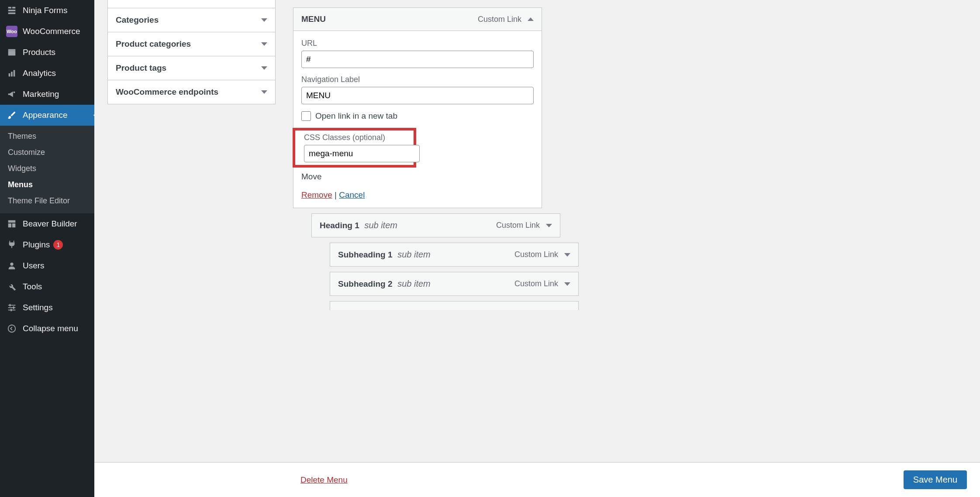 The width and height of the screenshot is (980, 497). Describe the element at coordinates (418, 120) in the screenshot. I see `menu-item-settings: URL Navigation Label Open link in a new …` at that location.